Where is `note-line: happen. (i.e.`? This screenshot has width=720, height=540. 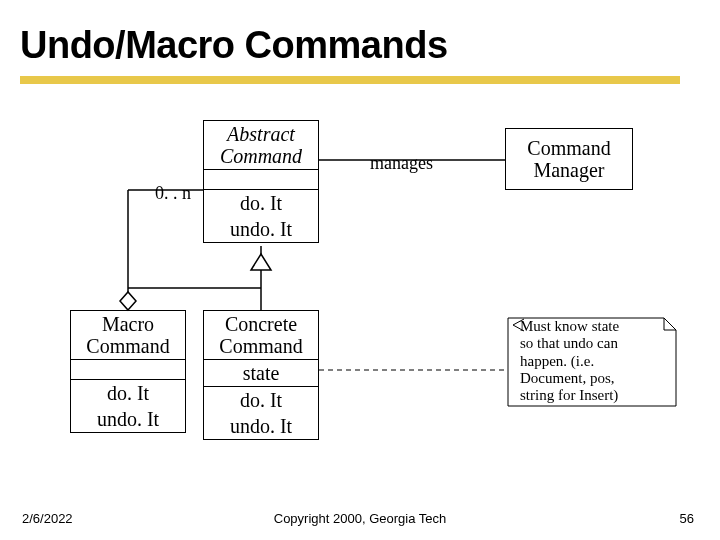
note-line: happen. (i.e. is located at coordinates (598, 362).